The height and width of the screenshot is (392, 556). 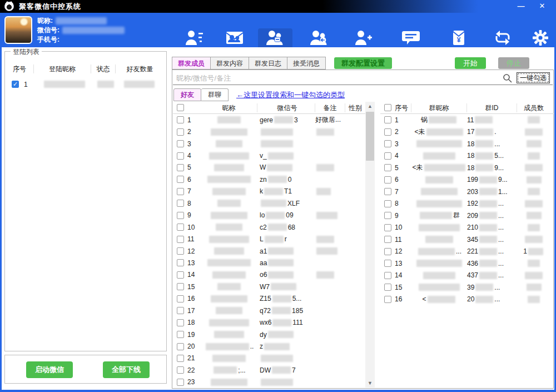 I want to click on groups-select-all-checkbox, so click(x=388, y=108).